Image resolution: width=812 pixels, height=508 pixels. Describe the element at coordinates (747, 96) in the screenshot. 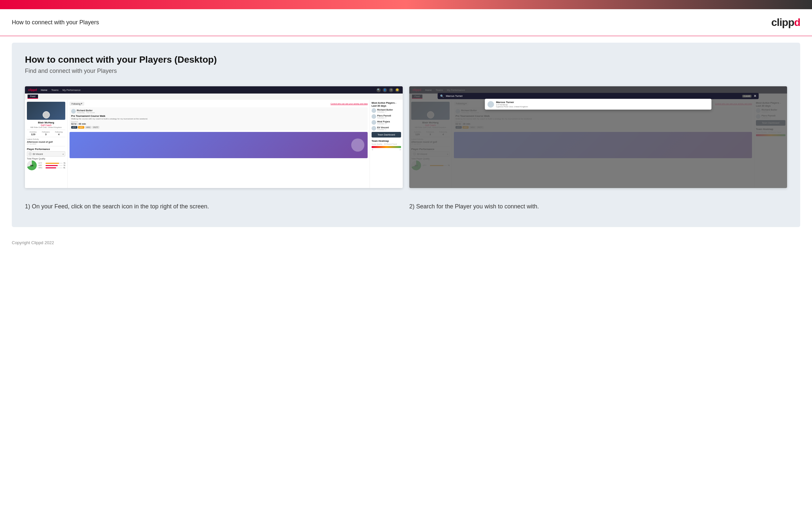

I see `clear-button: CLEAR` at that location.